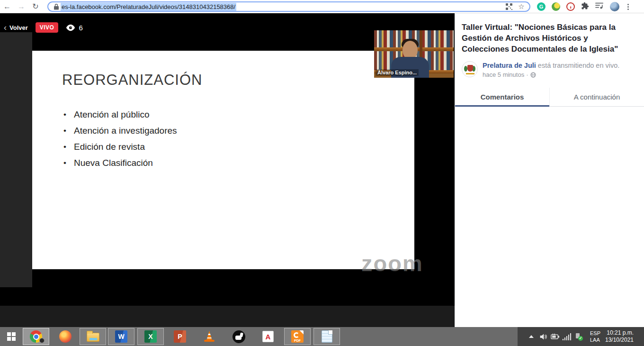 The height and width of the screenshot is (346, 644). Describe the element at coordinates (551, 75) in the screenshot. I see `post-meta: hace 5 minutos ·` at that location.